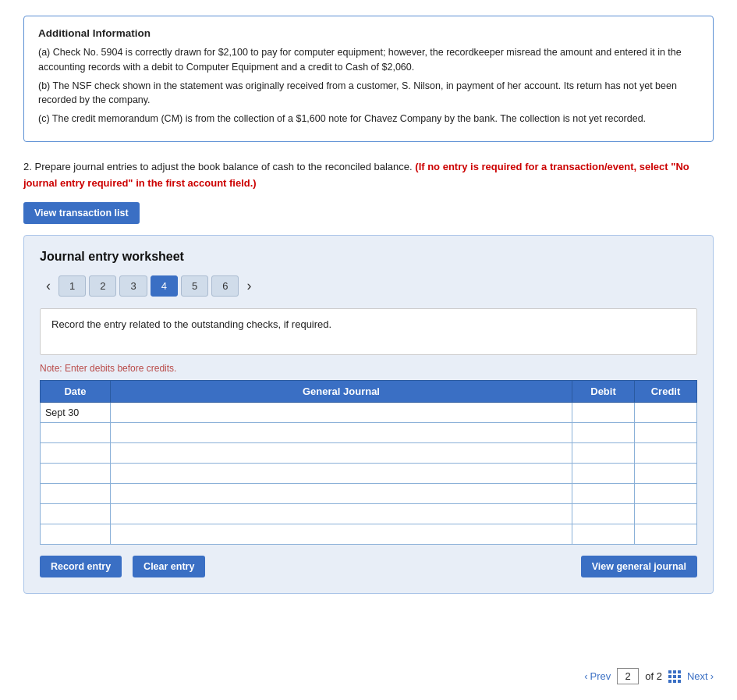 This screenshot has height=700, width=737. Describe the element at coordinates (604, 432) in the screenshot. I see `row2-debit-input` at that location.